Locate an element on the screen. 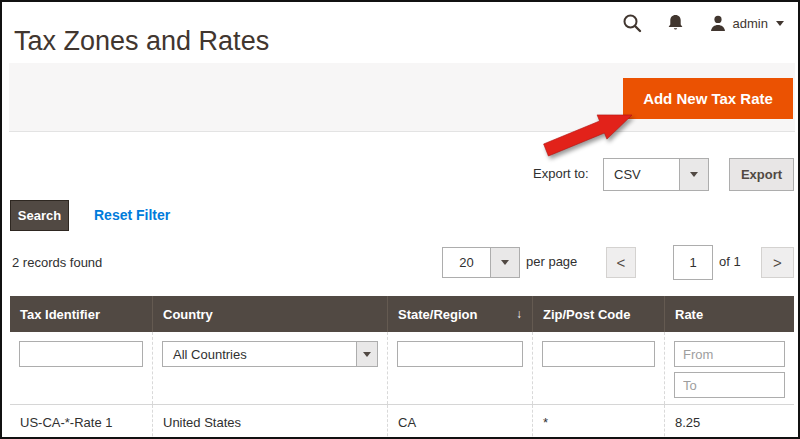  annotation-arrow-icon is located at coordinates (590, 130).